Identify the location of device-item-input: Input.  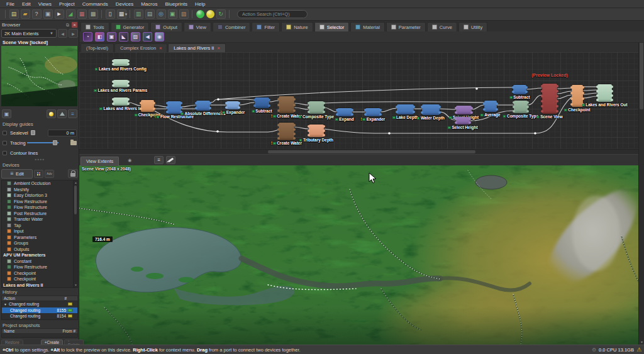
(40, 231).